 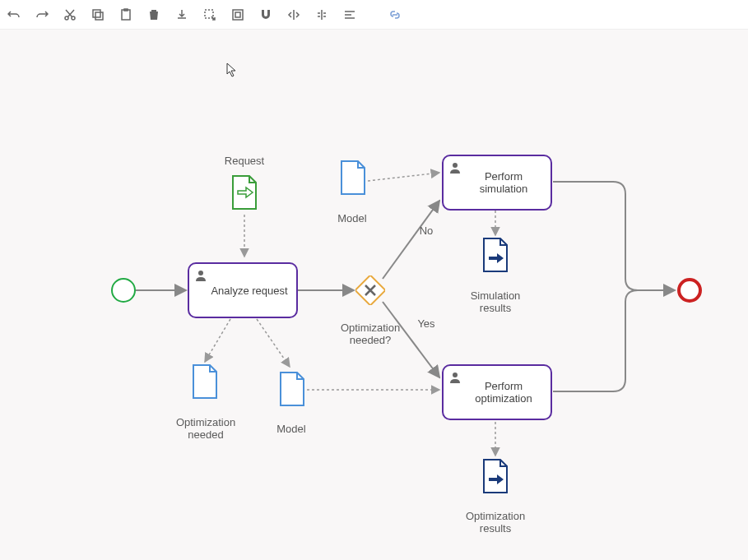 I want to click on cut-icon, so click(x=70, y=15).